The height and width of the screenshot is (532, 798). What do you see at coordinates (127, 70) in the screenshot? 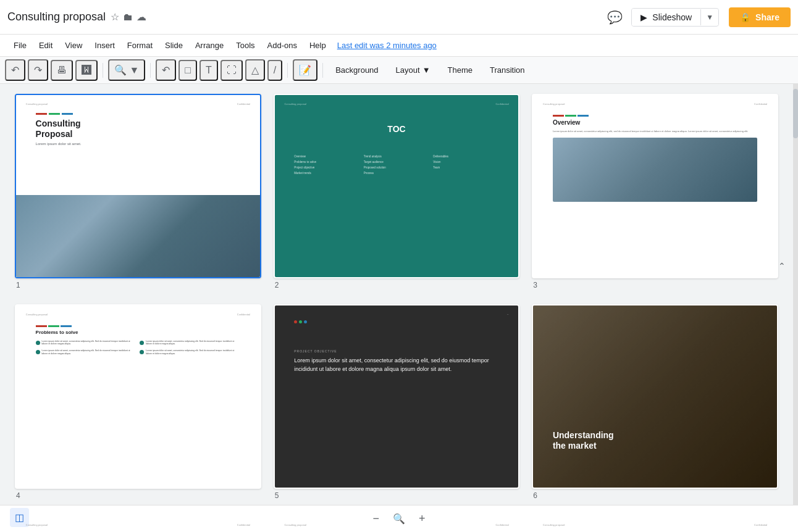
I see `zoom-button: 🔍 ▼` at bounding box center [127, 70].